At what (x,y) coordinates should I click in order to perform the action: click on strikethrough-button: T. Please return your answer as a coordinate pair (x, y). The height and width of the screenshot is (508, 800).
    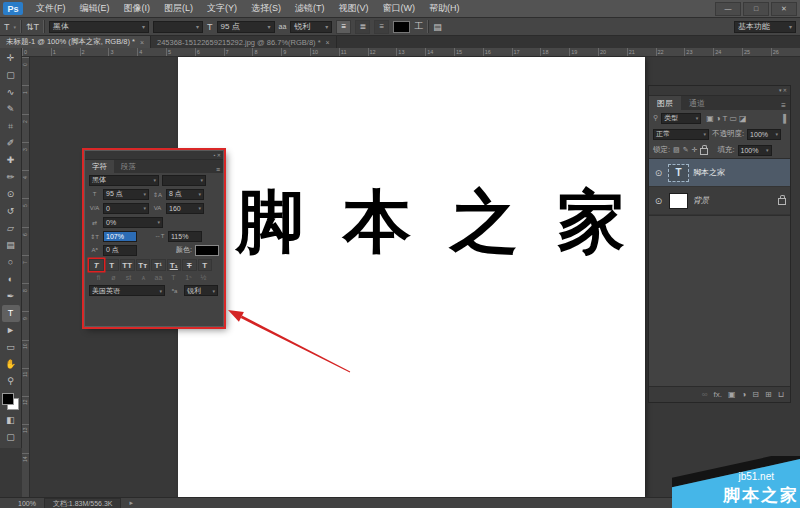
    Looking at the image, I should click on (206, 265).